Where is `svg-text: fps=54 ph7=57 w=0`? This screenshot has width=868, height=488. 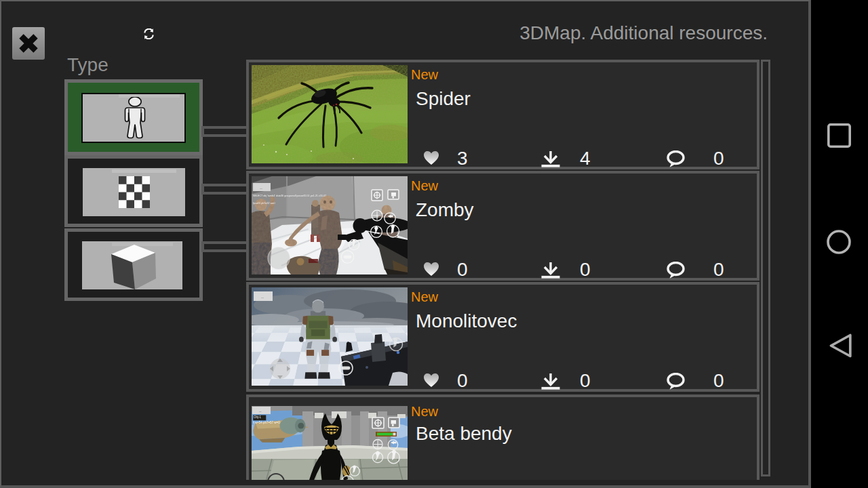 svg-text: fps=54 ph7=57 w=0 is located at coordinates (267, 423).